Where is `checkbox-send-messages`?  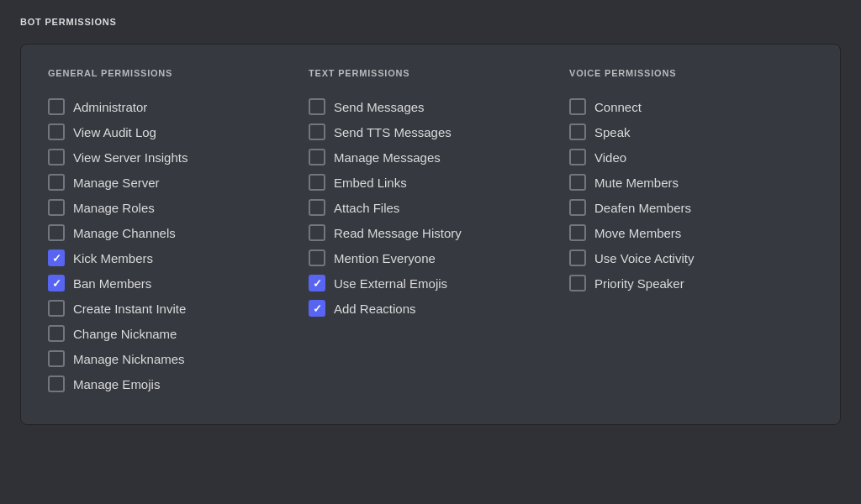 checkbox-send-messages is located at coordinates (317, 107).